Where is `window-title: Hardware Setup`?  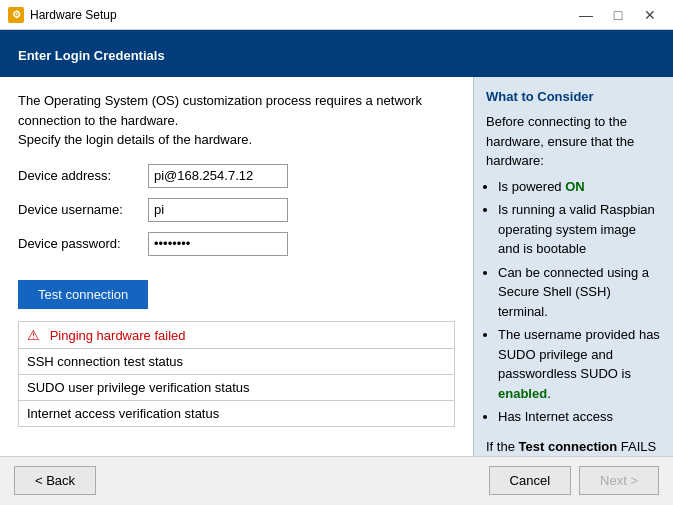
window-title: Hardware Setup is located at coordinates (74, 15).